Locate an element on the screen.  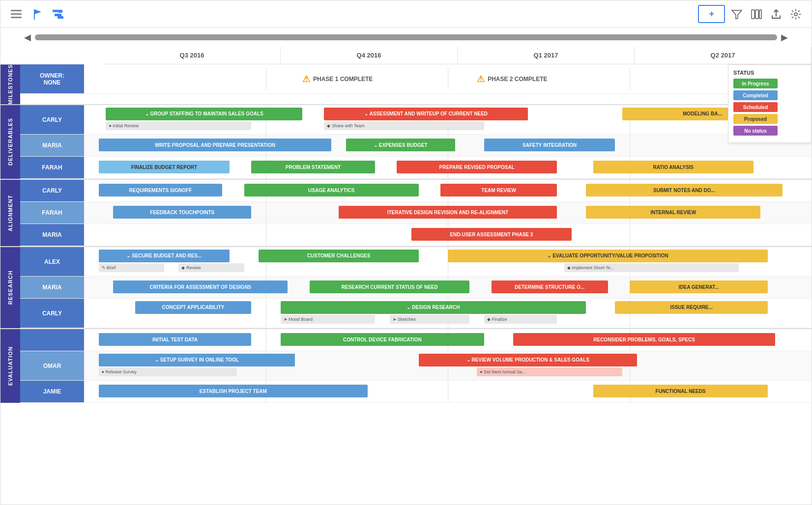
owner-farah-1: FARAH is located at coordinates (52, 168).